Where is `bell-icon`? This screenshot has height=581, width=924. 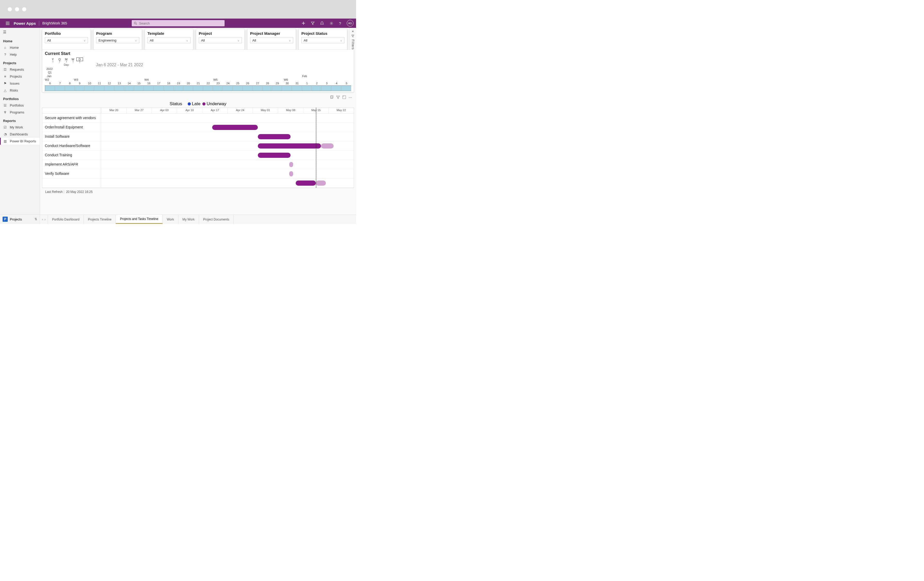
bell-icon is located at coordinates (322, 23).